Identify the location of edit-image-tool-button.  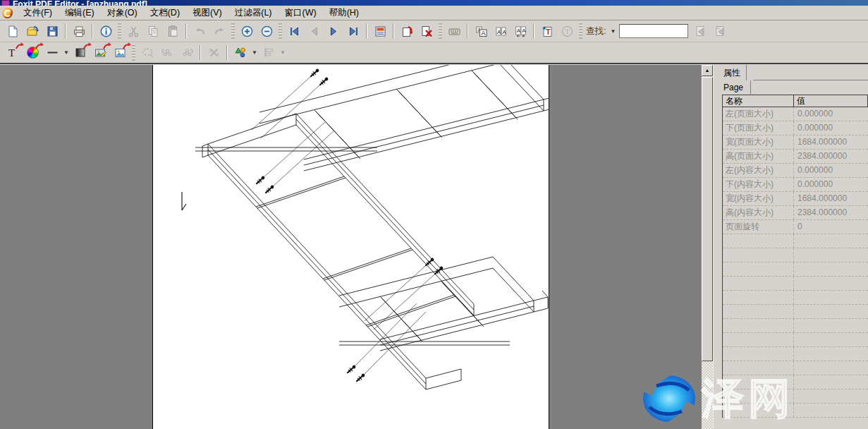
(100, 53).